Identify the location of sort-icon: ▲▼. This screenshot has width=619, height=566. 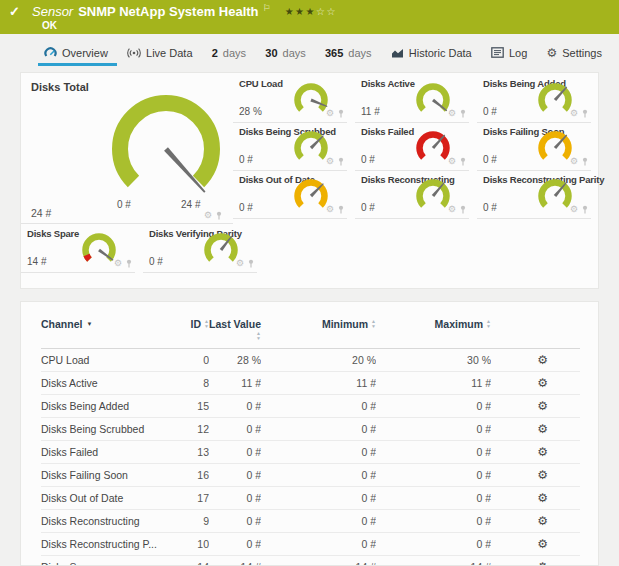
(488, 324).